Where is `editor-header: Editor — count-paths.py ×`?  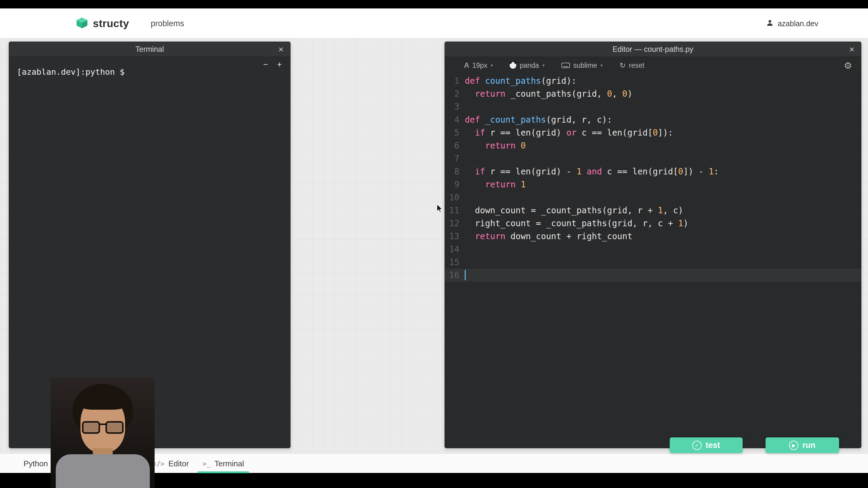
editor-header: Editor — count-paths.py × is located at coordinates (653, 49).